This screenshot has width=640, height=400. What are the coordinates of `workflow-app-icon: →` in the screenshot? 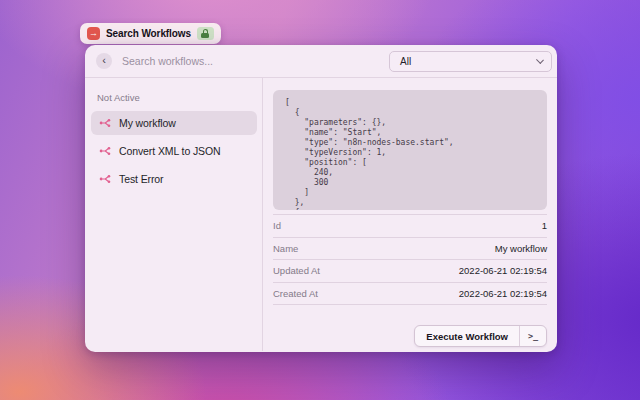 It's located at (94, 34).